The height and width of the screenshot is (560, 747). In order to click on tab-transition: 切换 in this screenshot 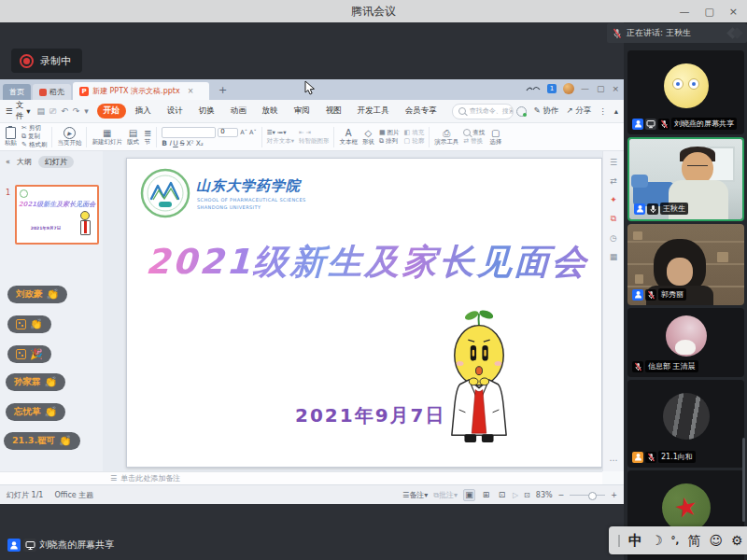, I will do `click(207, 111)`.